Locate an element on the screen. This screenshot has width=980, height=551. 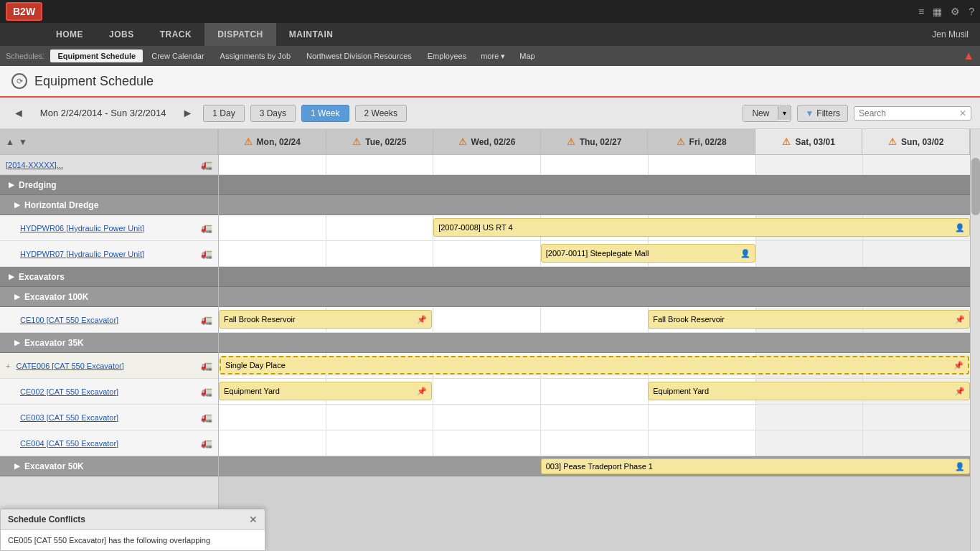
nav-track: TRACK is located at coordinates (176, 34).